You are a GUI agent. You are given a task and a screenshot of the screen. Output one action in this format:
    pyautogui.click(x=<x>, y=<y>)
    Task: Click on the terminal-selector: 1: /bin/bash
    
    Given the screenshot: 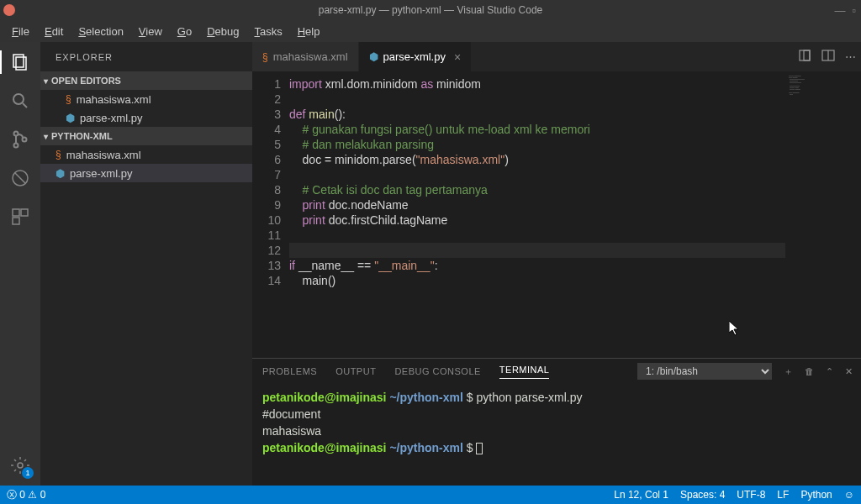 What is the action you would take?
    pyautogui.click(x=705, y=371)
    